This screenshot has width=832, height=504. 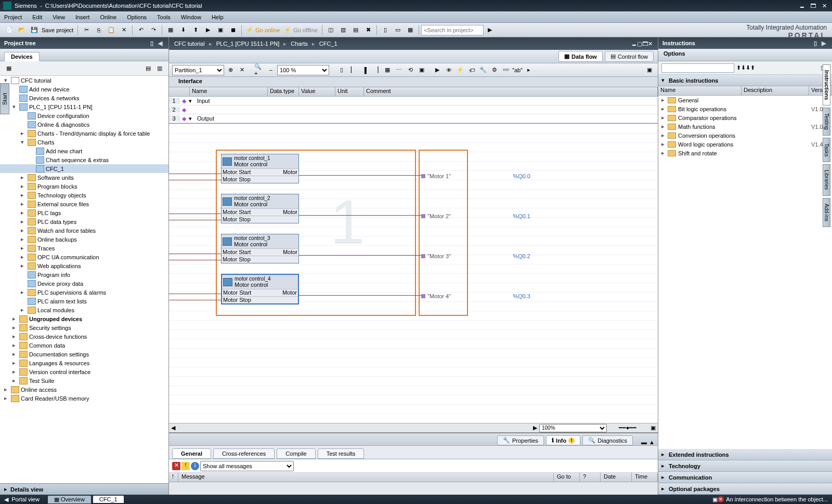 I want to click on go-online-button: ⚡Go online, so click(x=263, y=30).